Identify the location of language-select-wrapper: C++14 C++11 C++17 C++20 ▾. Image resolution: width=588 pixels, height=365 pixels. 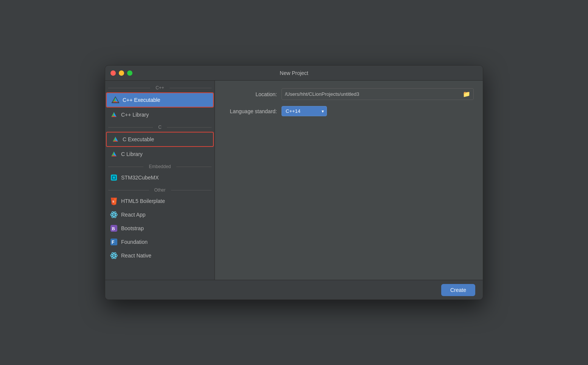
(304, 111).